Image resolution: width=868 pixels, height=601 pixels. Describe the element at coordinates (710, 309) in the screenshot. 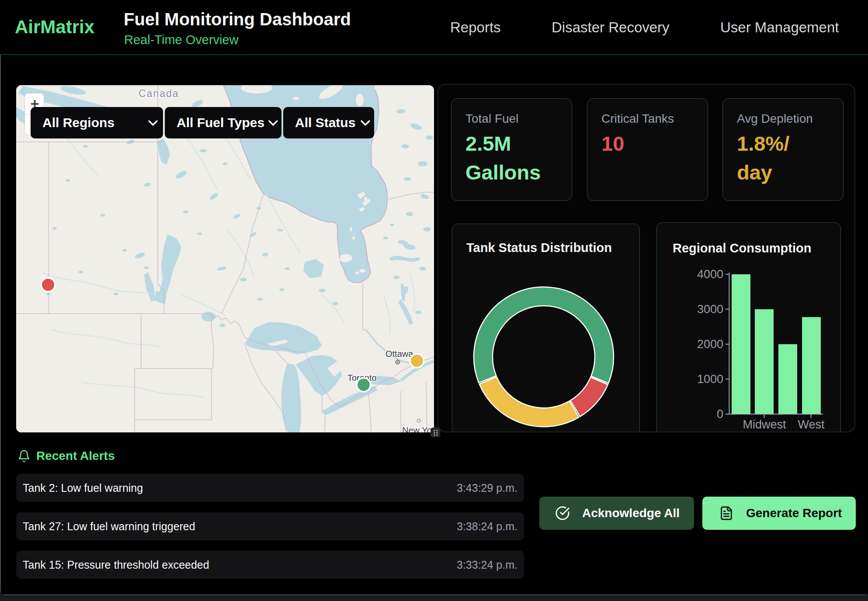

I see `svg-text: 3000` at that location.